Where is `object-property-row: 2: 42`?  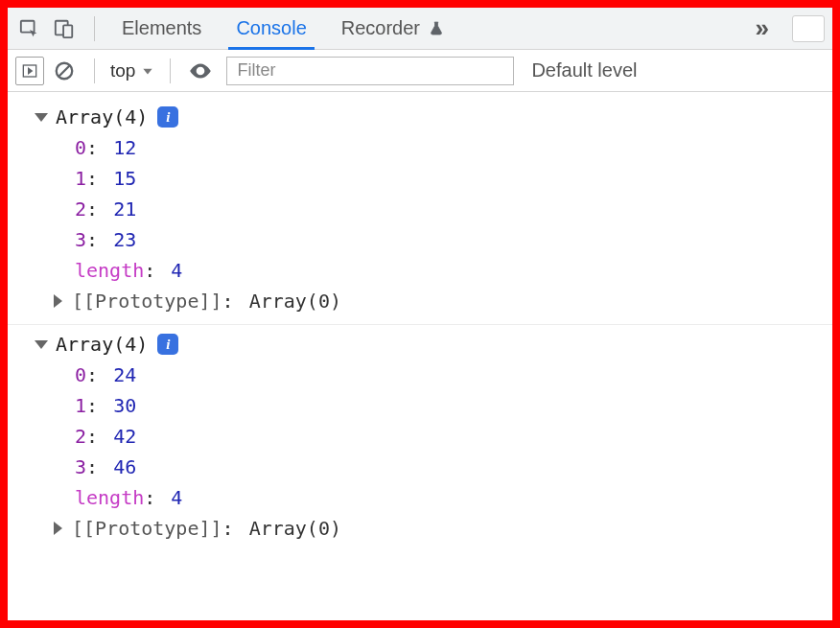 object-property-row: 2: 42 is located at coordinates (420, 436).